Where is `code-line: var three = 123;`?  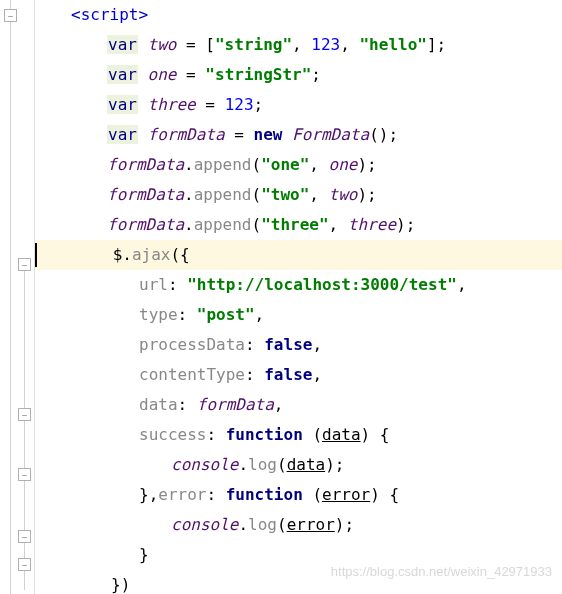 code-line: var three = 123; is located at coordinates (298, 105).